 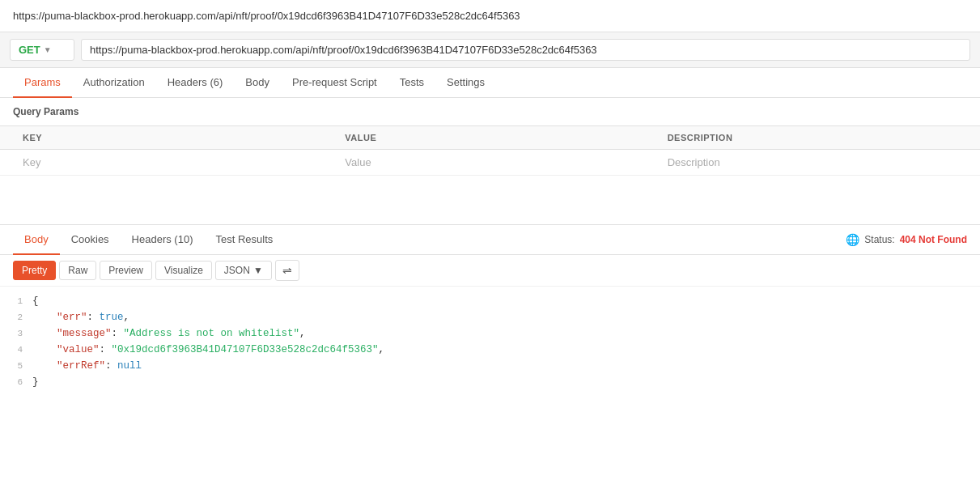 What do you see at coordinates (42, 83) in the screenshot?
I see `tab-params: Params` at bounding box center [42, 83].